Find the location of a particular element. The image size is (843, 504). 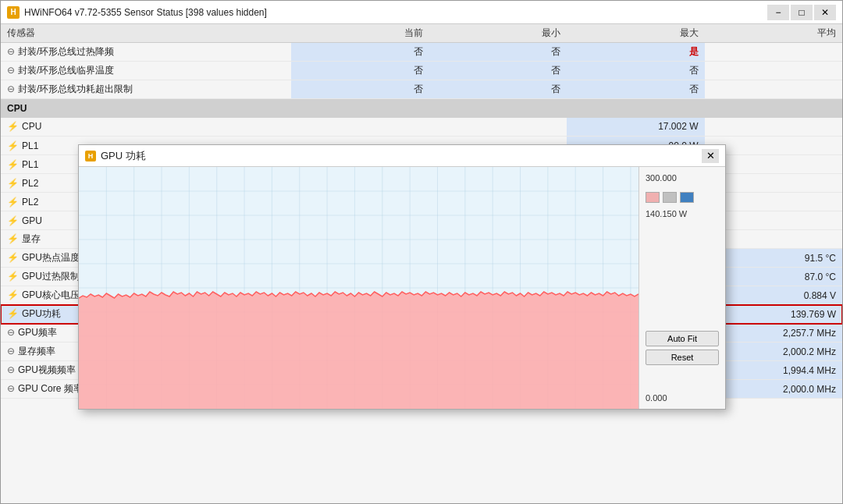

table-row: ⊖封装/环形总线过热降频否否是 is located at coordinates (422, 52).